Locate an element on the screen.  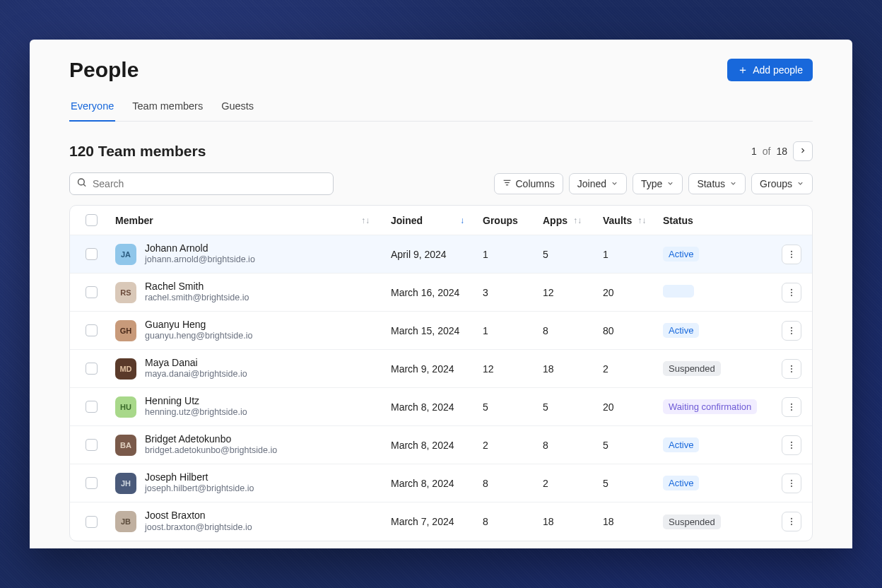
filter-type: Type is located at coordinates (657, 184).